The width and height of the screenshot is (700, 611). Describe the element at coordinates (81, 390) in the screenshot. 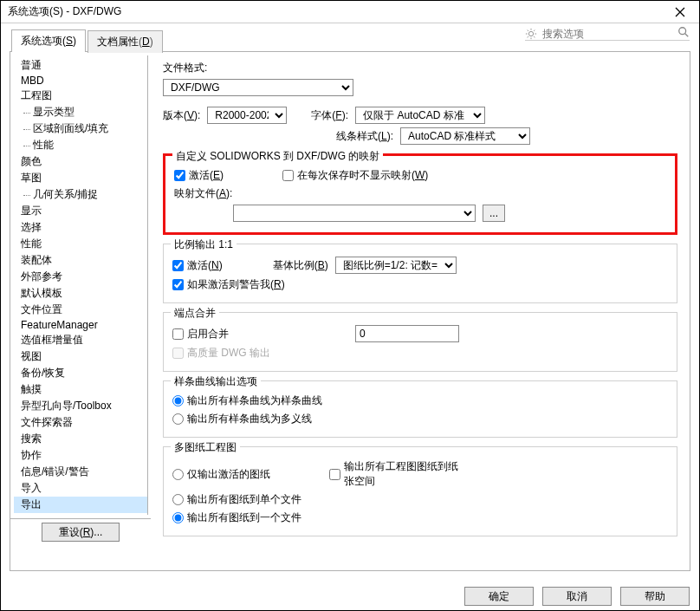

I see `tree-item: 触摸` at that location.